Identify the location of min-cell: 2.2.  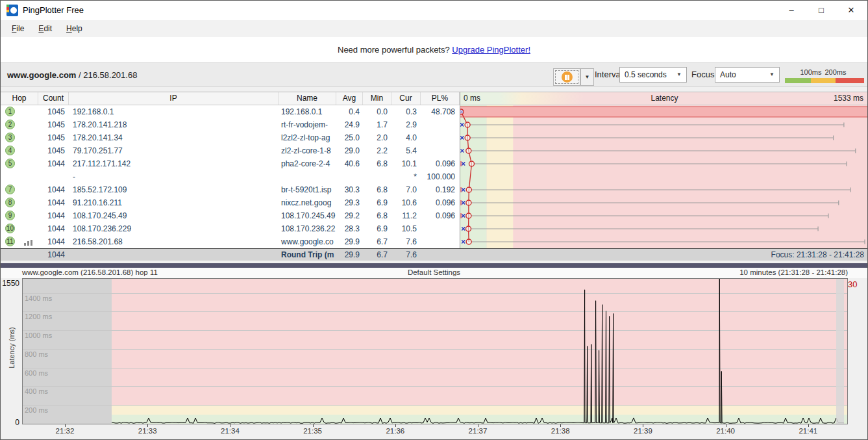
(377, 151).